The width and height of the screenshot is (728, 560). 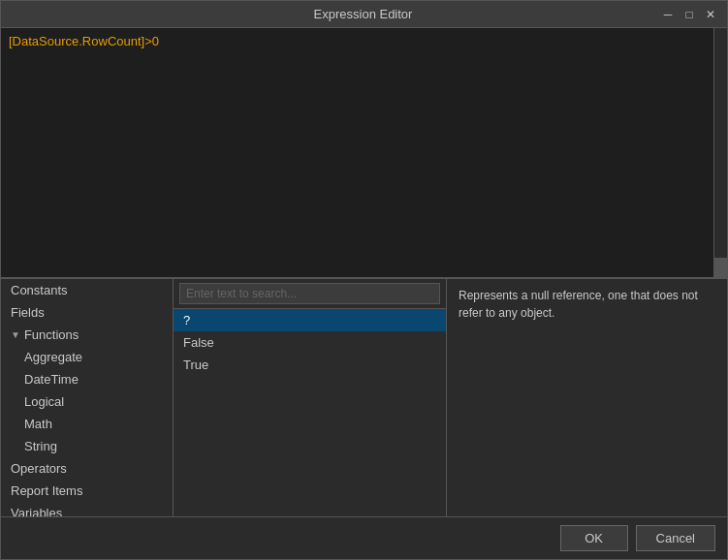 What do you see at coordinates (364, 538) in the screenshot?
I see `footer: OK Cancel` at bounding box center [364, 538].